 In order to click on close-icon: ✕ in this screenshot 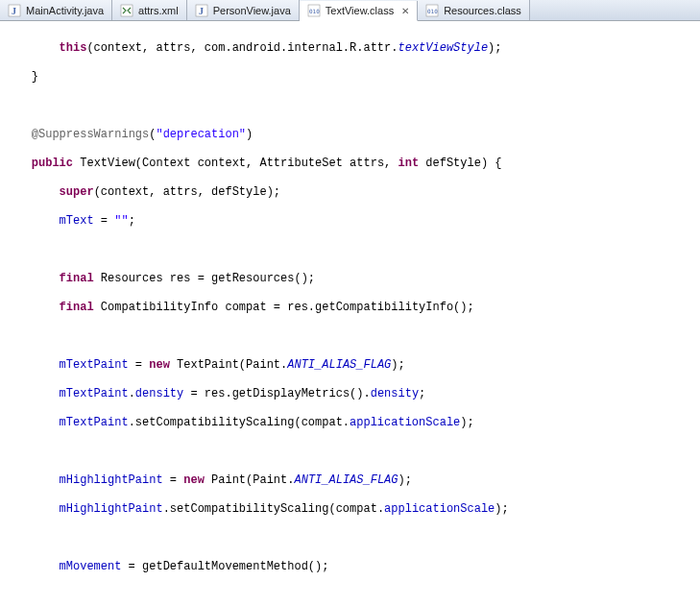, I will do `click(405, 12)`.